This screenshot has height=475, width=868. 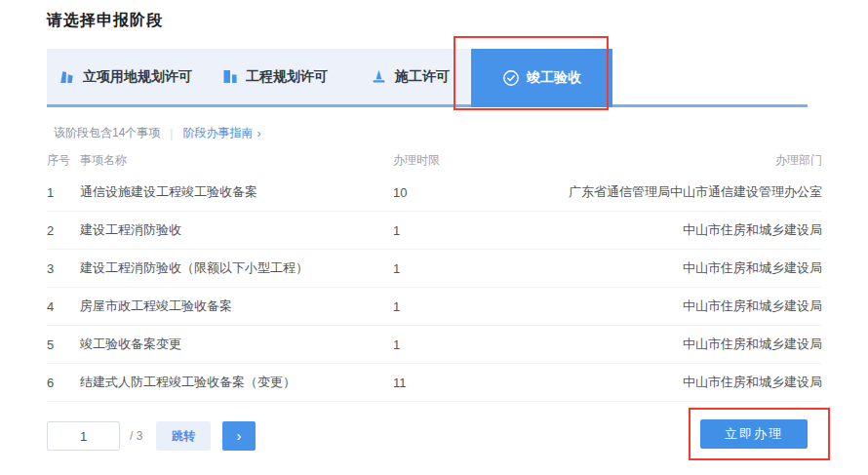 I want to click on tab-label: 竣工验收, so click(x=554, y=78).